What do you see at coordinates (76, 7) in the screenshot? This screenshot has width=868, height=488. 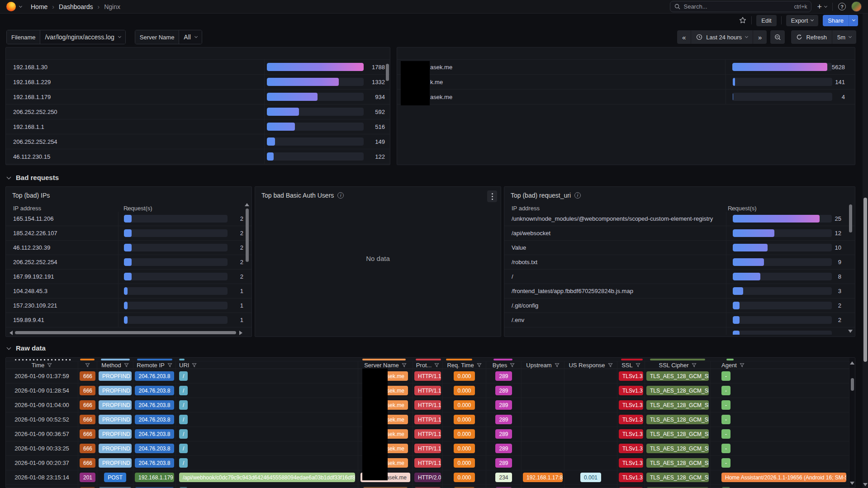 I see `breadcrumb-dashboards: Dashboards` at bounding box center [76, 7].